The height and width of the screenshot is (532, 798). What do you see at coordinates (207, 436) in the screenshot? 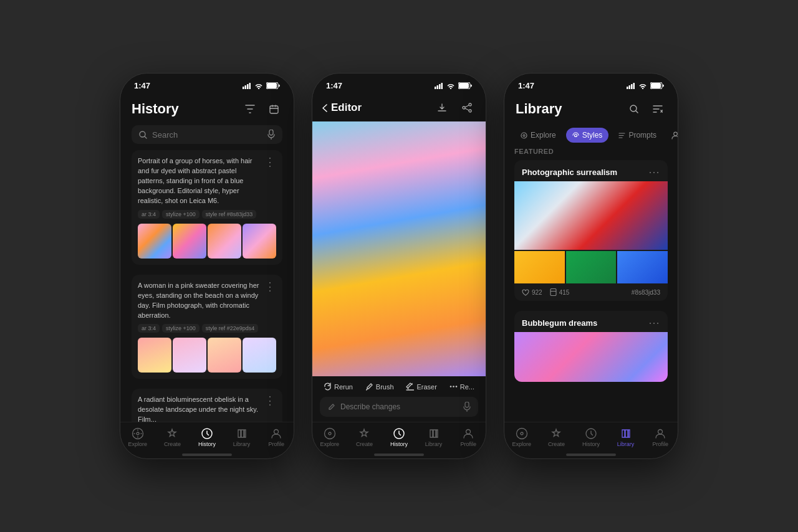
I see `tab-bar-history: Explore Create History Library Profile` at bounding box center [207, 436].